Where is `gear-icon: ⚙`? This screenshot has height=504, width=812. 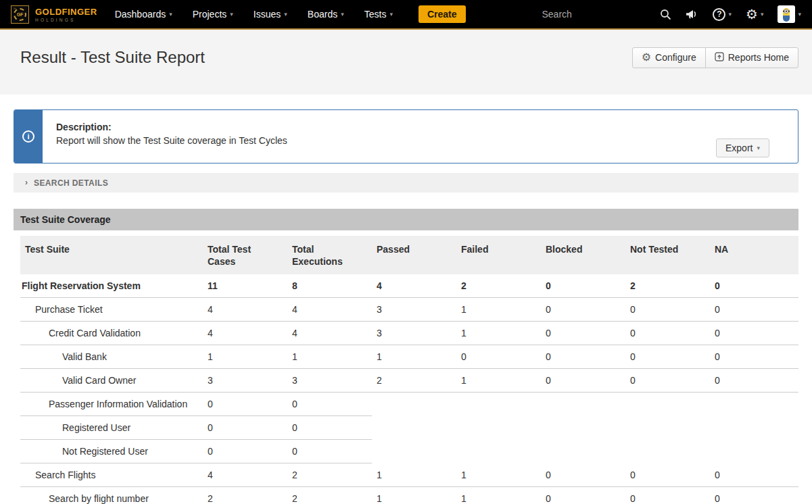 gear-icon: ⚙ is located at coordinates (752, 14).